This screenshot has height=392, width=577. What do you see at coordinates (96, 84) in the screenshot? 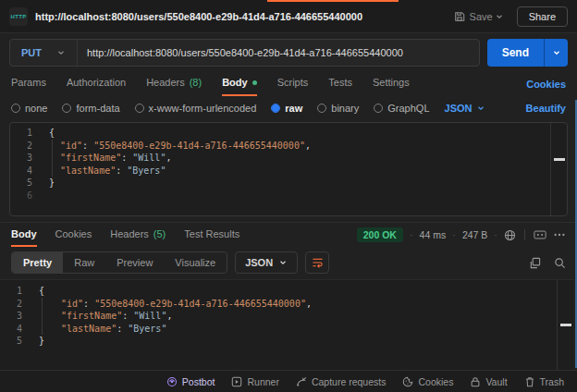
I see `tab-authorization: Authorization` at bounding box center [96, 84].